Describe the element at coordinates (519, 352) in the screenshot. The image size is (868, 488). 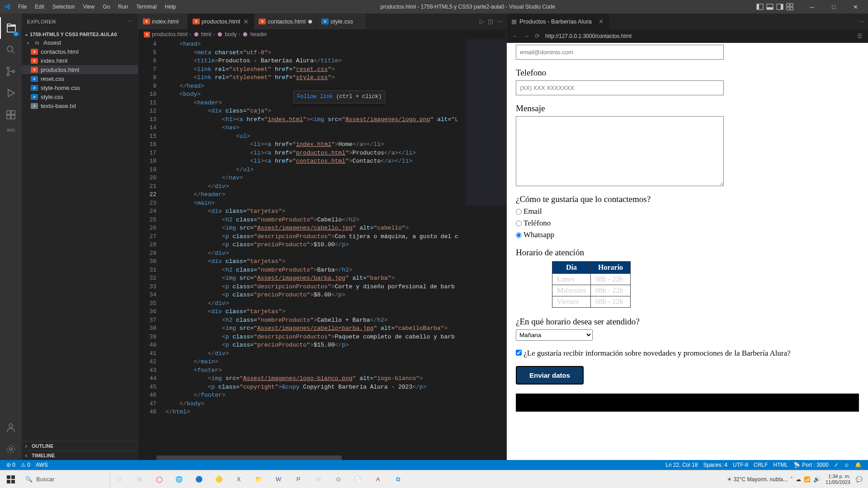
I see `newsletter-checkbox` at that location.